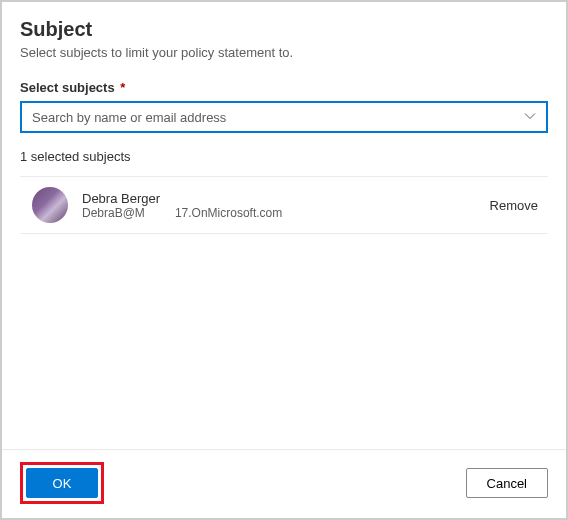 The width and height of the screenshot is (568, 520). What do you see at coordinates (514, 206) in the screenshot?
I see `remove-button: Remove` at bounding box center [514, 206].